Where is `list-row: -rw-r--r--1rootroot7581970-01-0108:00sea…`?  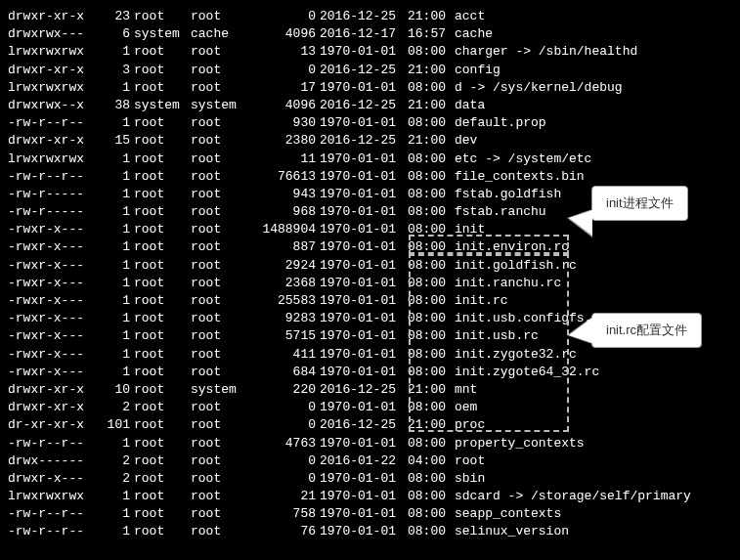
list-row: -rw-r--r--1rootroot7581970-01-0108:00sea… is located at coordinates (370, 514).